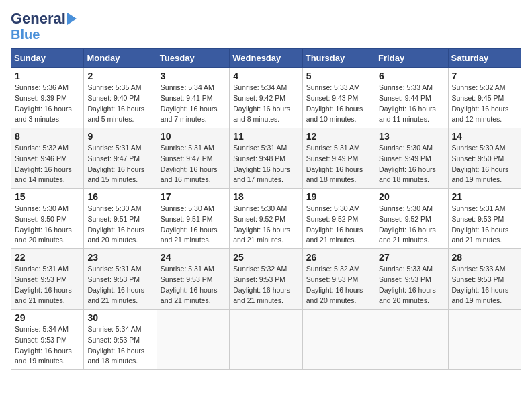 Image resolution: width=532 pixels, height=411 pixels. Describe the element at coordinates (266, 136) in the screenshot. I see `day-number: 11` at that location.